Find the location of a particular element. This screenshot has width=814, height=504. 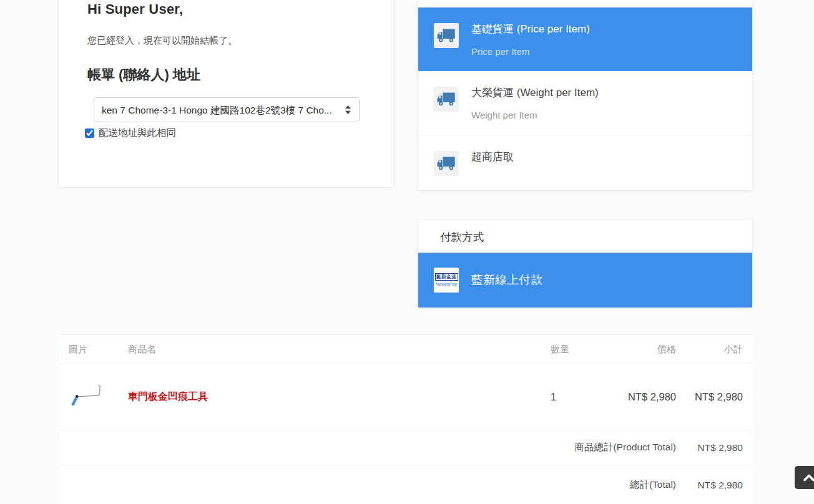

grand-total-row: 總計(Total) NT$ 2,980 is located at coordinates (406, 485).